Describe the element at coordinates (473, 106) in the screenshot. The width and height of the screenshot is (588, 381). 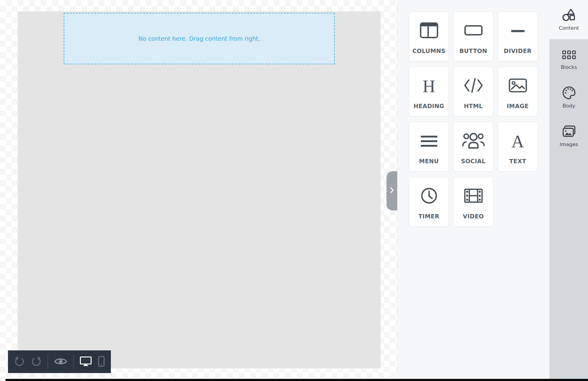
I see `tile-label: HTML` at that location.